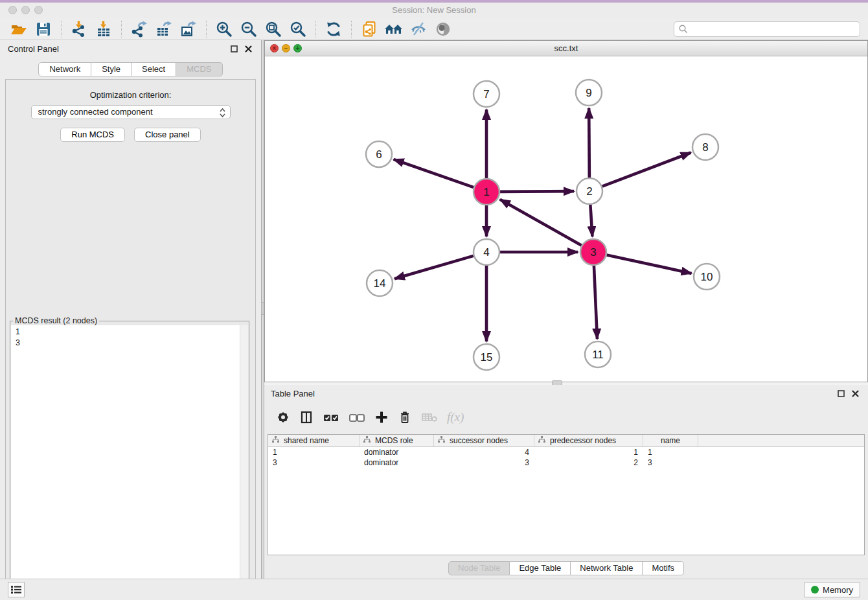  I want to click on graph-node-3: 3, so click(593, 252).